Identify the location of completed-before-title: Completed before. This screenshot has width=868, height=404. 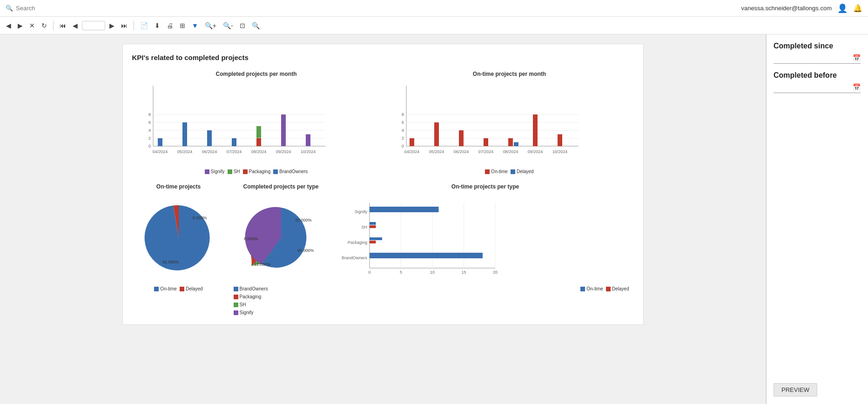
(817, 75).